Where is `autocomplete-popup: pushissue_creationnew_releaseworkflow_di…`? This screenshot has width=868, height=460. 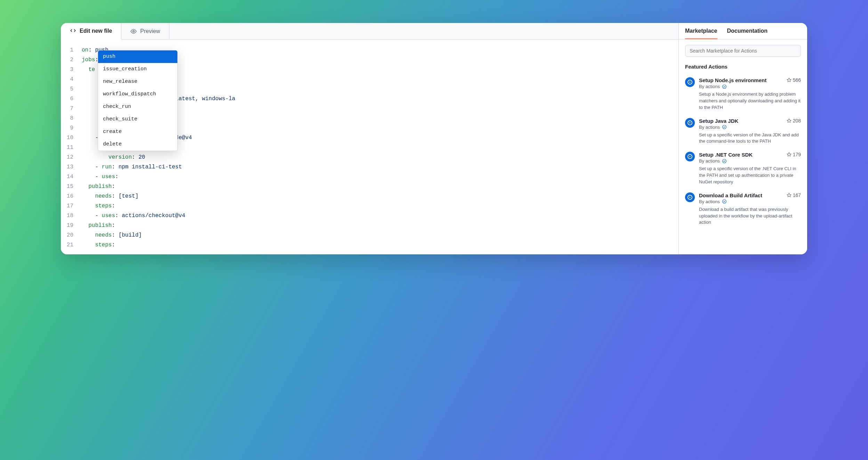
autocomplete-popup: pushissue_creationnew_releaseworkflow_di… is located at coordinates (138, 101).